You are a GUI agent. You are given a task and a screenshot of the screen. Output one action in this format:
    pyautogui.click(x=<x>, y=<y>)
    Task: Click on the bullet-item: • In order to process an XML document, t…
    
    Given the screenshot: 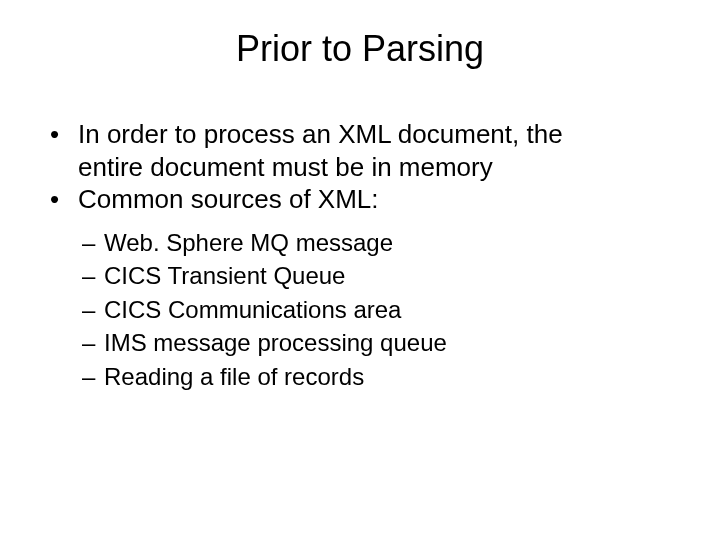 What is the action you would take?
    pyautogui.click(x=365, y=134)
    